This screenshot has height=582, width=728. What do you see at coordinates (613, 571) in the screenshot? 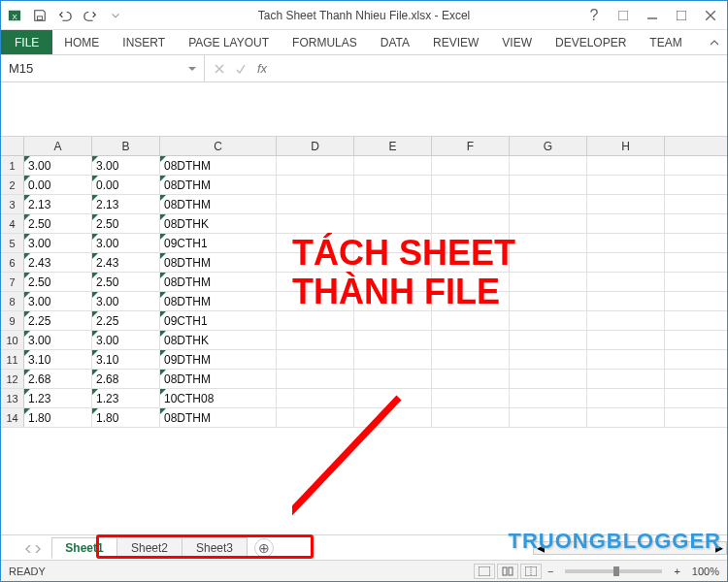
I see `zoom-slider` at bounding box center [613, 571].